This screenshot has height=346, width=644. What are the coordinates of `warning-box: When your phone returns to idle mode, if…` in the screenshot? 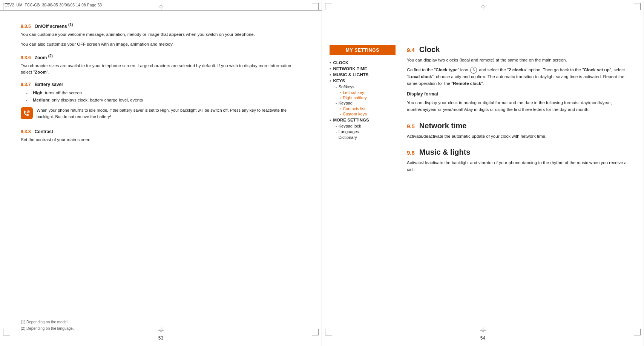 It's located at (161, 115).